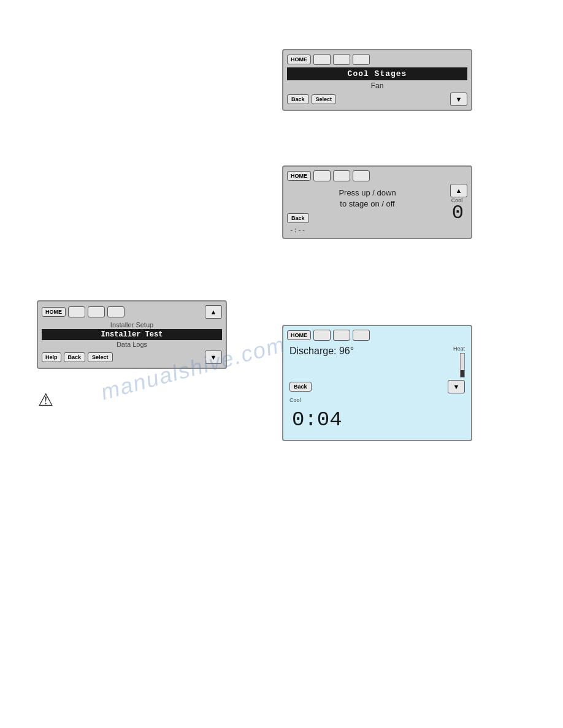 The height and width of the screenshot is (728, 563). I want to click on screen3-arrow-down-icon: ▼, so click(213, 357).